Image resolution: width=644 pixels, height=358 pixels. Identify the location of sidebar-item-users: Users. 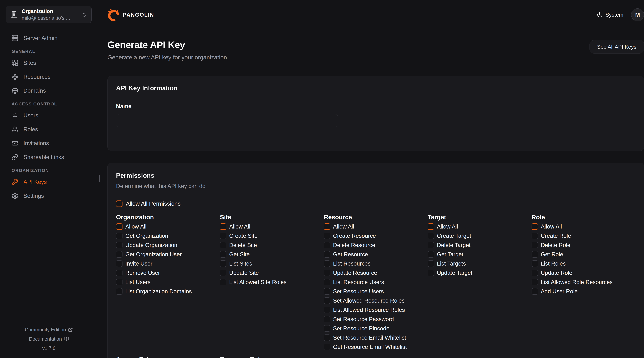
(52, 115).